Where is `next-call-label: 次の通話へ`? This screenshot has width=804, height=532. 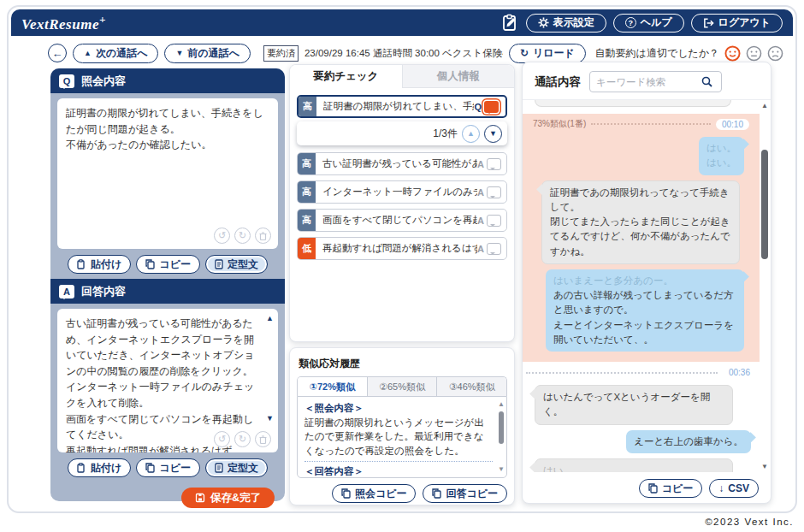
next-call-label: 次の通話へ is located at coordinates (121, 53).